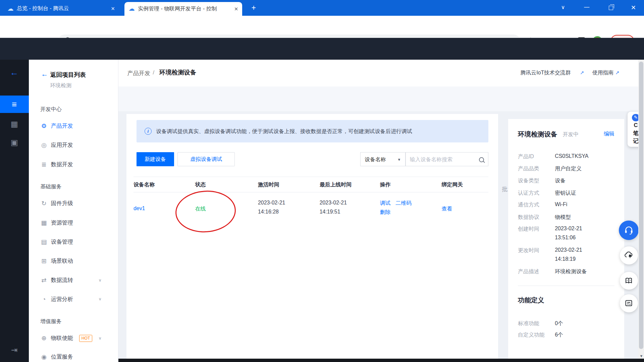  I want to click on dropdown-arrow-icon: ▼, so click(399, 160).